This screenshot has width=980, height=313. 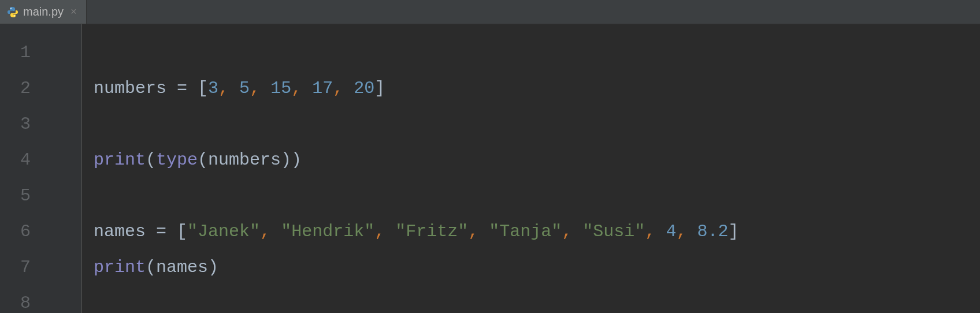 What do you see at coordinates (224, 232) in the screenshot?
I see `code-token: "Janek"` at bounding box center [224, 232].